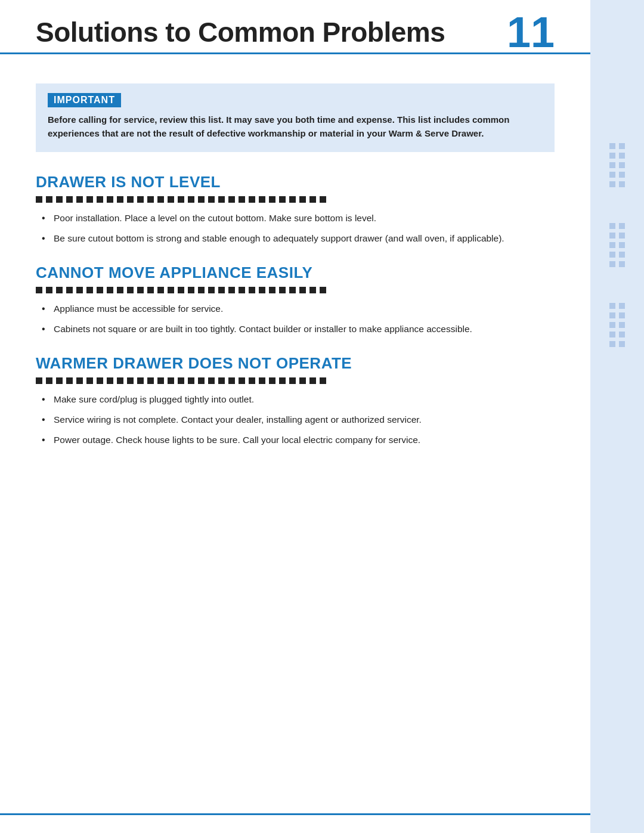 The image size is (644, 833). What do you see at coordinates (295, 364) in the screenshot?
I see `section-3-title: WARMER DRAWER DOES NOT OPERATE` at bounding box center [295, 364].